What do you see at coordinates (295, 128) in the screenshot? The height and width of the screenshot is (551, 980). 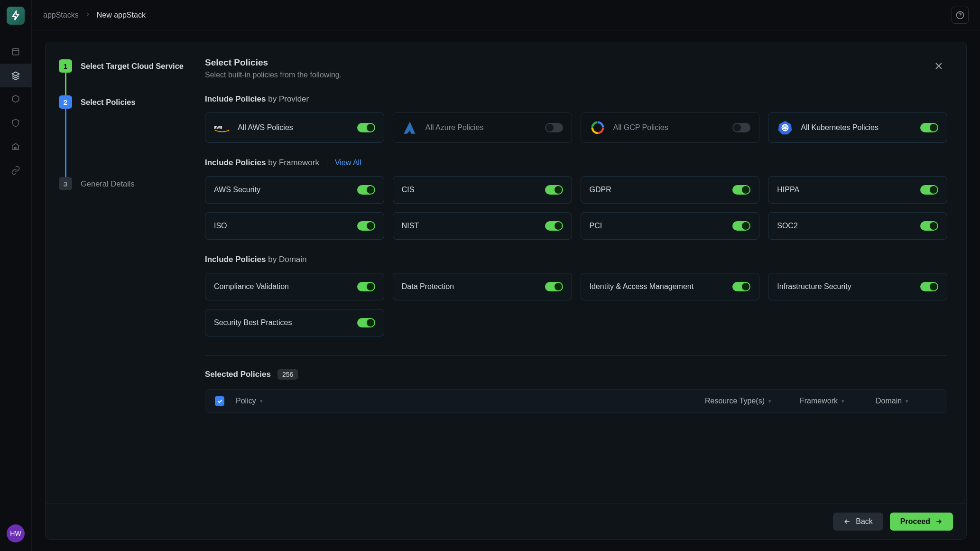 I see `provider-card-aws: aws All AWS Policies` at bounding box center [295, 128].